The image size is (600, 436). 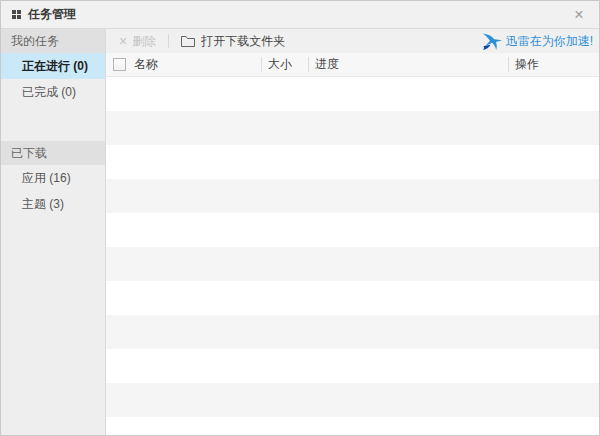 What do you see at coordinates (53, 41) in the screenshot?
I see `sidebar-section-my-tasks: 我的任务` at bounding box center [53, 41].